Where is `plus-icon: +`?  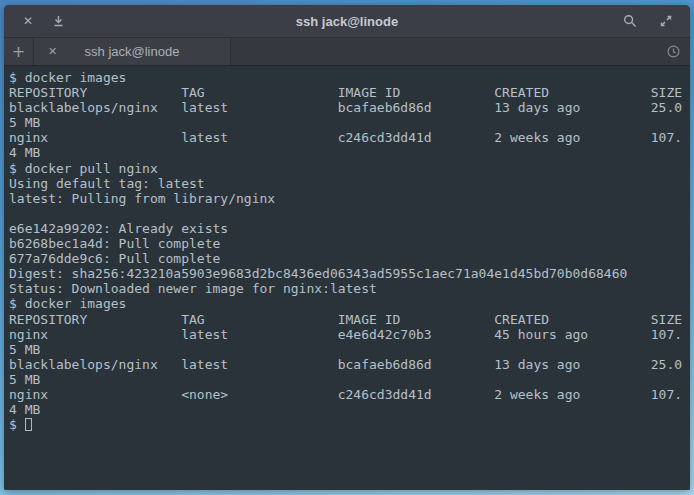
plus-icon: + is located at coordinates (18, 52).